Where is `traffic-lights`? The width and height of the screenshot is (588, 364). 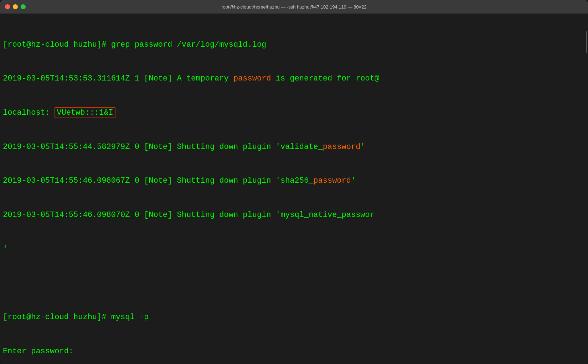 traffic-lights is located at coordinates (15, 7).